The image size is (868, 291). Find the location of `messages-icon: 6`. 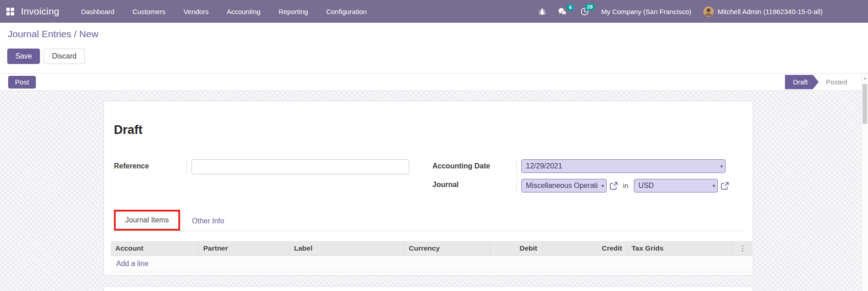

messages-icon: 6 is located at coordinates (563, 12).